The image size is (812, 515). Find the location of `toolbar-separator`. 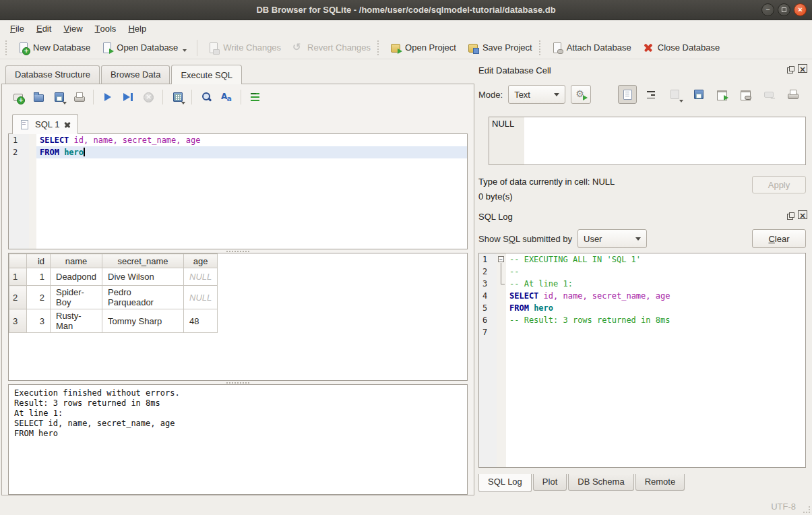

toolbar-separator is located at coordinates (197, 48).